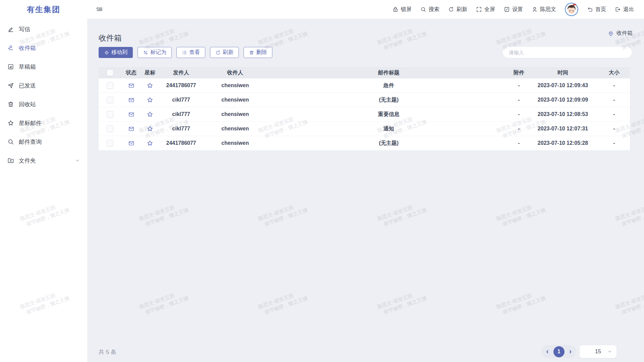 This screenshot has width=644, height=362. Describe the element at coordinates (366, 9) in the screenshot. I see `topbar: 锁屏 搜索 刷新 全屏 设置 陈思文` at that location.